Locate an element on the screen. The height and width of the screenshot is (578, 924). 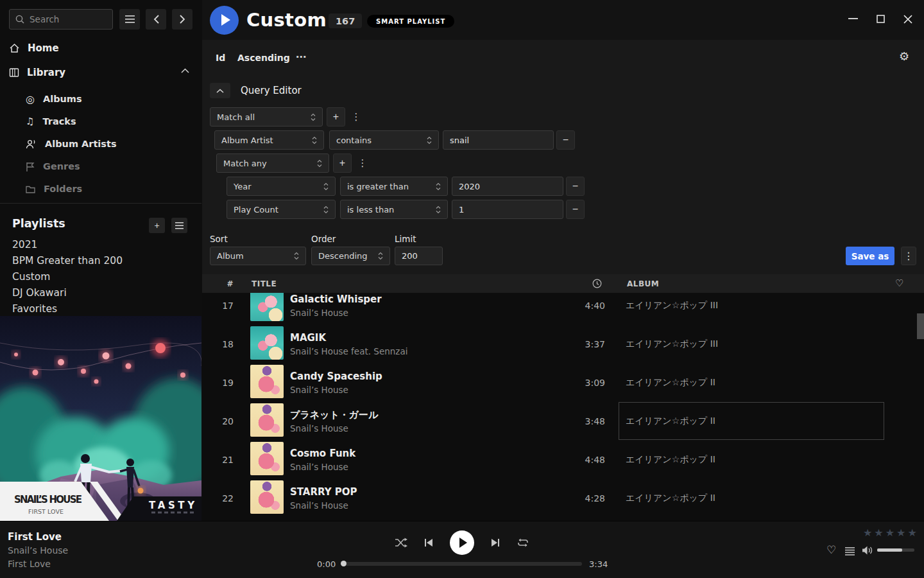
playlist-item: Favorites is located at coordinates (35, 310).